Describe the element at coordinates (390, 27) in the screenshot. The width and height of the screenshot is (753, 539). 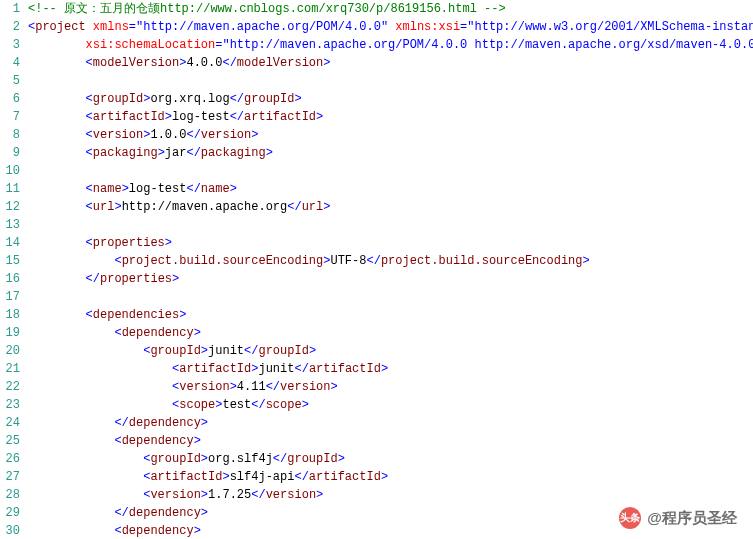
I see `code-line: <project xmlns="http://maven.apache.org/…` at that location.